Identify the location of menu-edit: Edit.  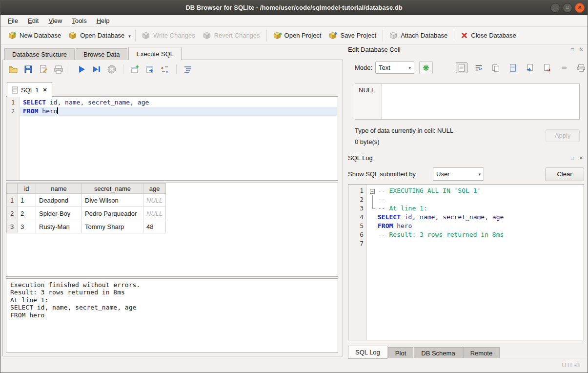
(33, 21).